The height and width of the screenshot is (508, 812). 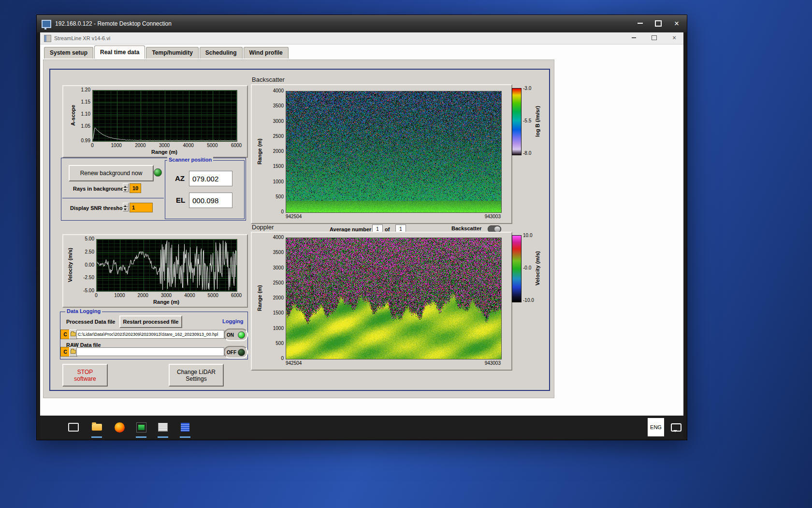 I want to click on ascope-plot-frame: A-scope 1.201.151.101.050.99 01000200030…, so click(x=155, y=121).